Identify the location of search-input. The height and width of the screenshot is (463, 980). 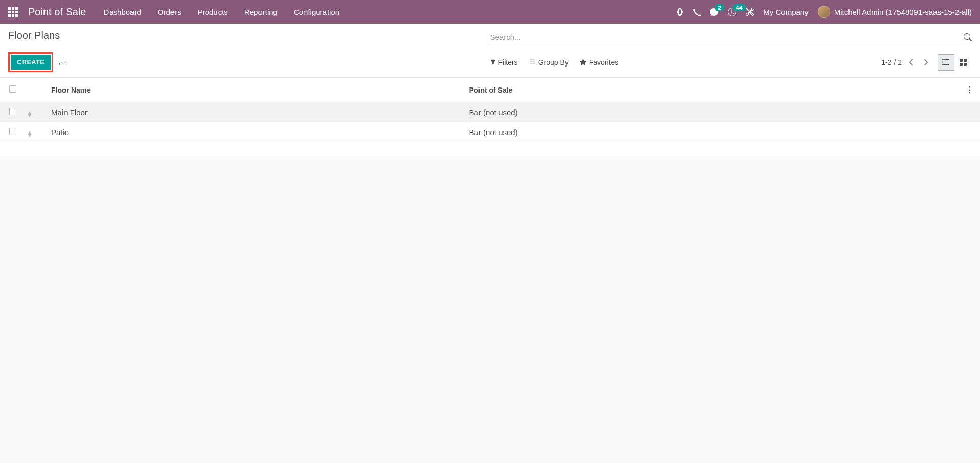
(727, 37).